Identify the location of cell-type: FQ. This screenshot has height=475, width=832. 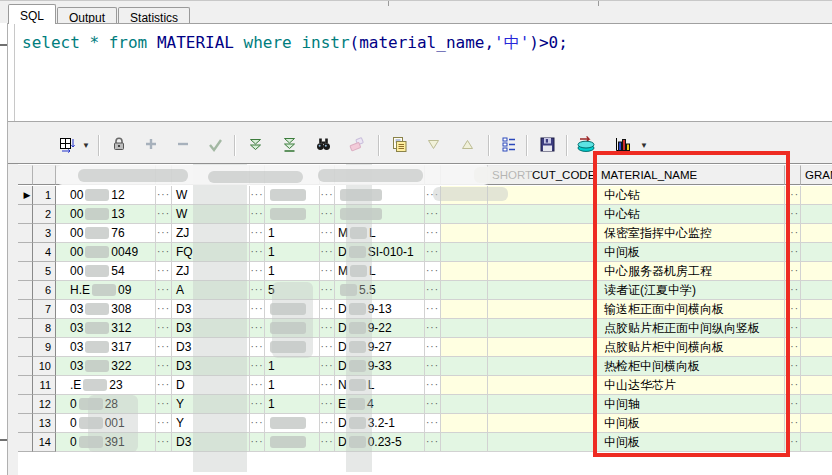
(211, 252).